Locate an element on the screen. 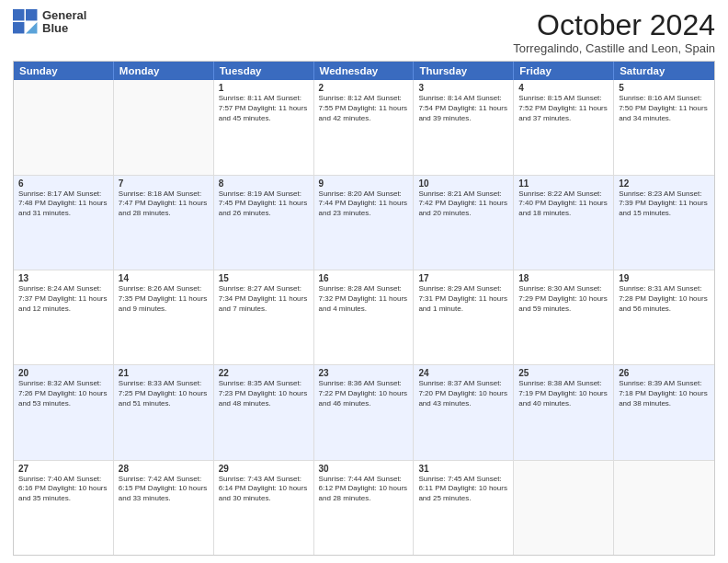  day-info: Sunrise: 8:11 AM Sunset: 7:57 PM Dayligh… is located at coordinates (264, 109).